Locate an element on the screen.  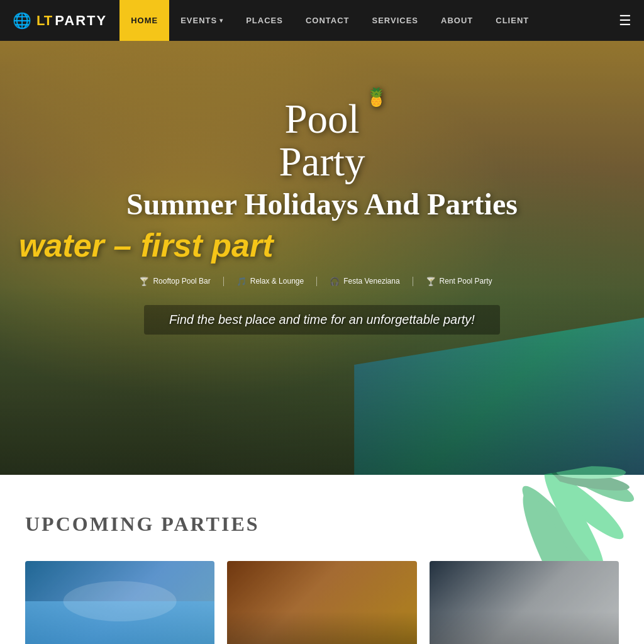
nav-contact: CONTACT is located at coordinates (328, 20).